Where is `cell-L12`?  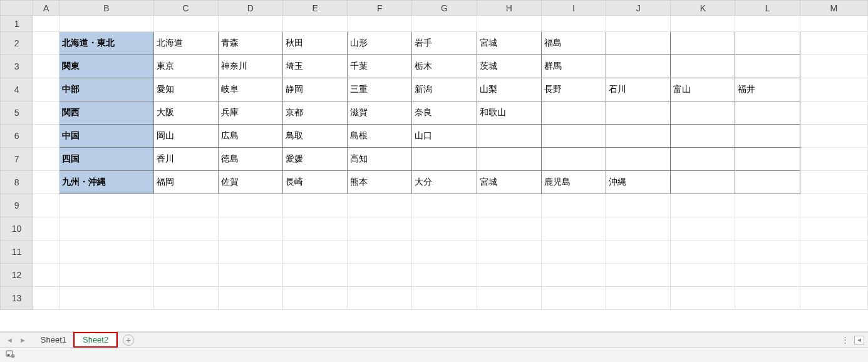
cell-L12 is located at coordinates (768, 276).